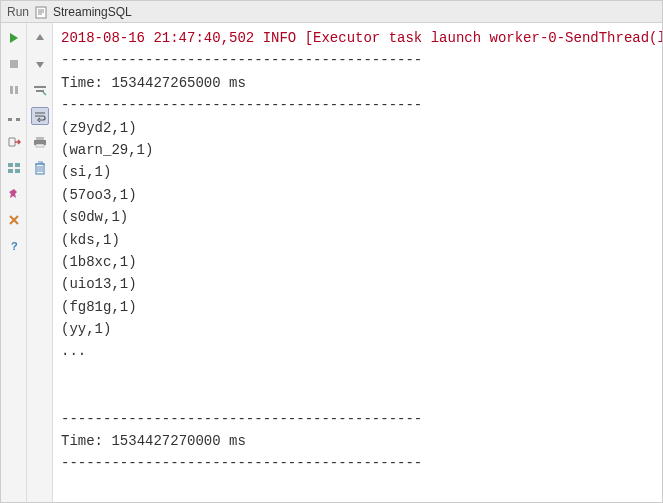 The height and width of the screenshot is (503, 663). What do you see at coordinates (358, 329) in the screenshot?
I see `output-row: (yy,1)` at bounding box center [358, 329].